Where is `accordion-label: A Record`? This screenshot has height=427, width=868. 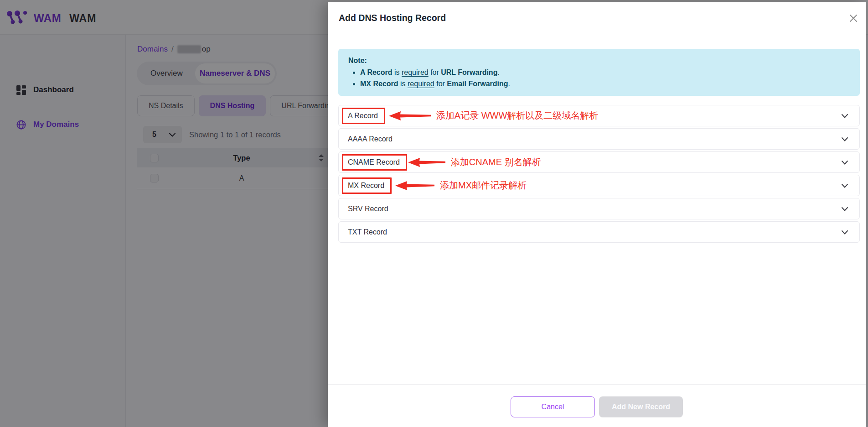
accordion-label: A Record is located at coordinates (364, 116).